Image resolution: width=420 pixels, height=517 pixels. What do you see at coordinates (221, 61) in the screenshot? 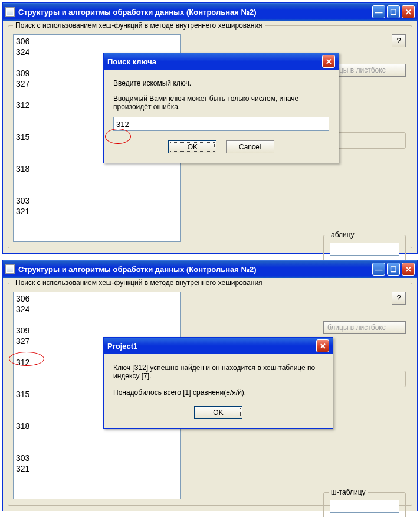
I see `dialog-titlebar: Поиск ключа ✕` at bounding box center [221, 61].